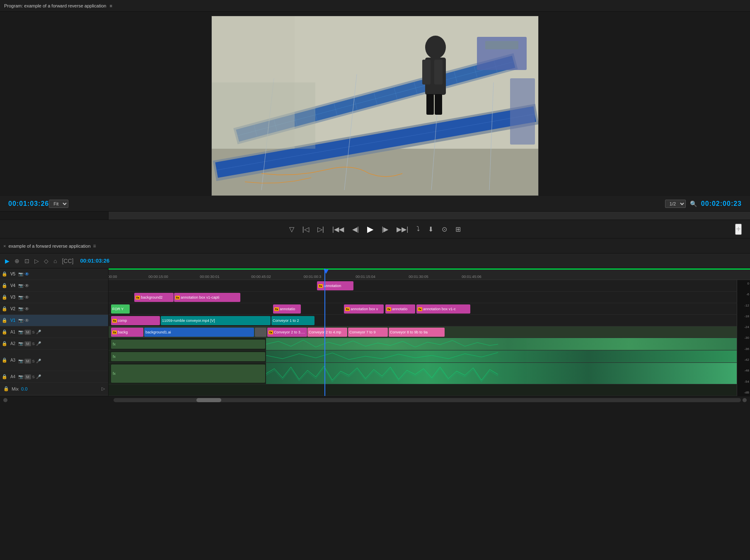  What do you see at coordinates (368, 332) in the screenshot?
I see `clip-conveyor-7-to-9: Conveyor 7 to 9` at bounding box center [368, 332].